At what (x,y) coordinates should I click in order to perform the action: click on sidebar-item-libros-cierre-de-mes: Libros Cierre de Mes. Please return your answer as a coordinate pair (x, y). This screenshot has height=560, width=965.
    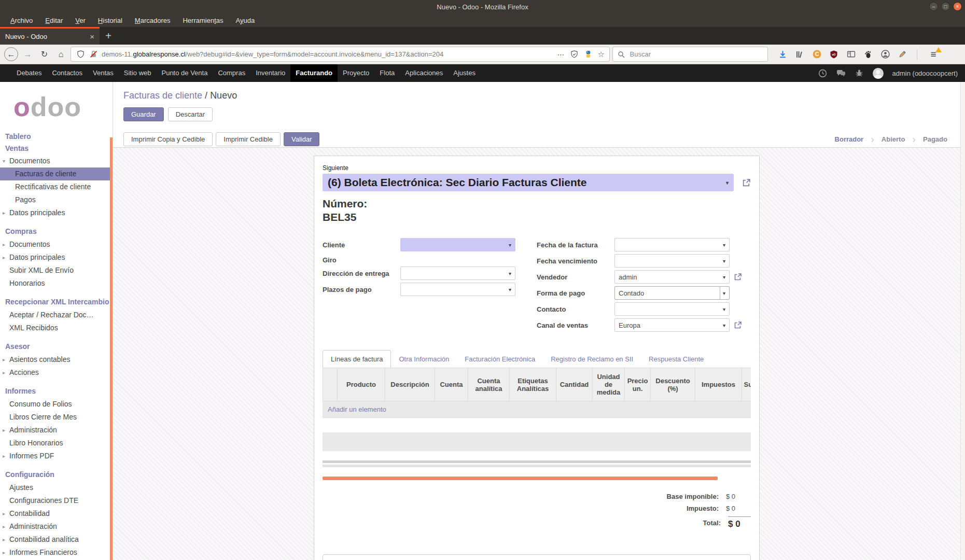
    Looking at the image, I should click on (56, 417).